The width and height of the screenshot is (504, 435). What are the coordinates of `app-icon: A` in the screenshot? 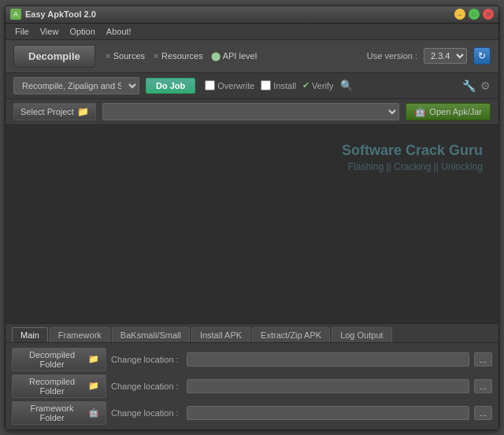 It's located at (16, 14).